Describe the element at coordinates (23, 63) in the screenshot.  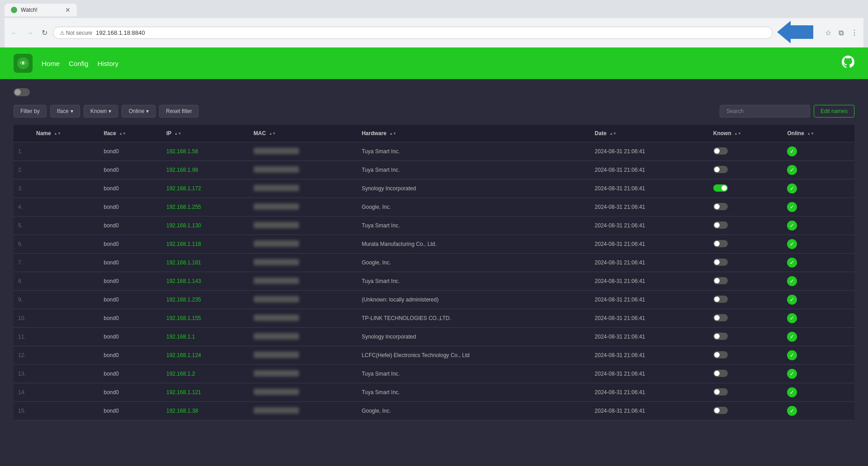
I see `logo-icon: 👁` at that location.